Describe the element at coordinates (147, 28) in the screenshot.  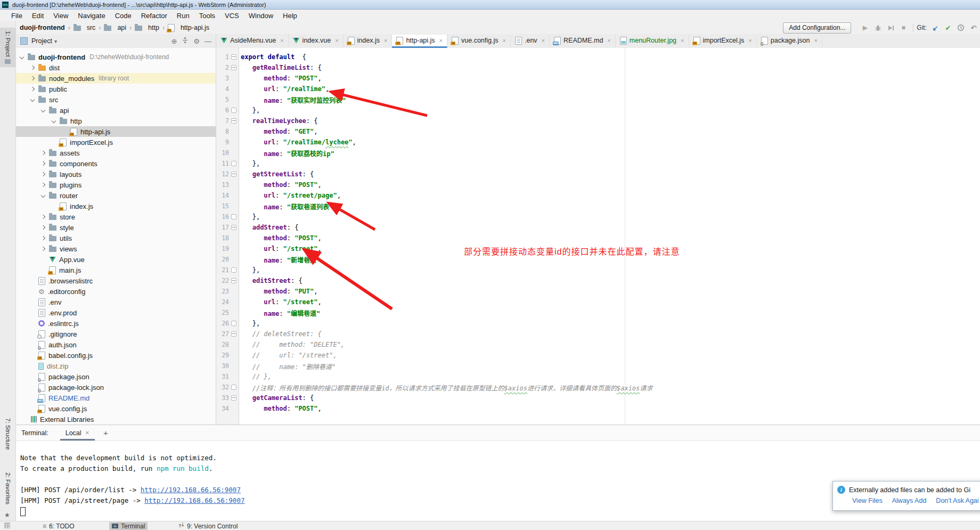
I see `breadcrumb-item: http` at that location.